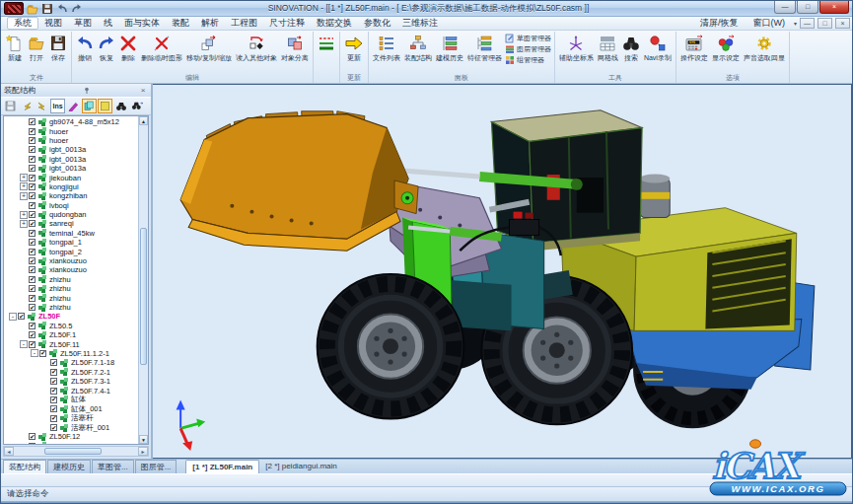 The image size is (853, 504). What do you see at coordinates (71, 233) in the screenshot?
I see `tree-item: teminal_45kw` at bounding box center [71, 233].